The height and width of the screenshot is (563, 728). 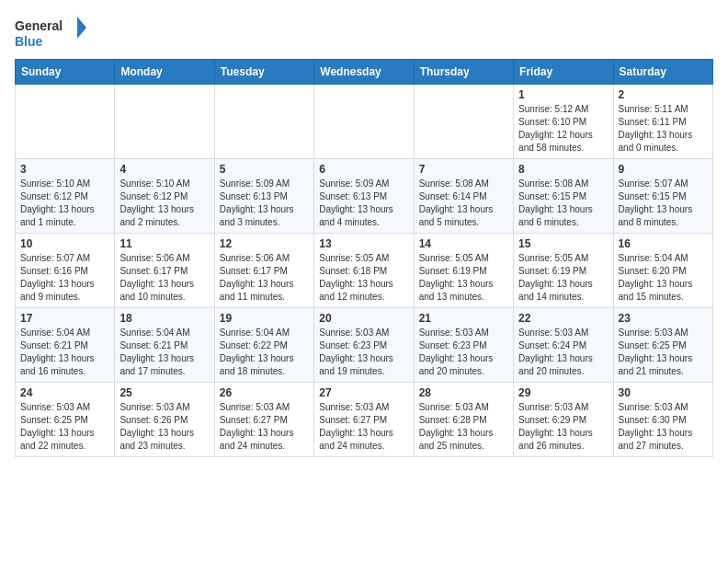 What do you see at coordinates (264, 270) in the screenshot?
I see `calendar-cell: 12Sunrise: 5:06 AM Sunset: 6:17 PM Dayli…` at bounding box center [264, 270].